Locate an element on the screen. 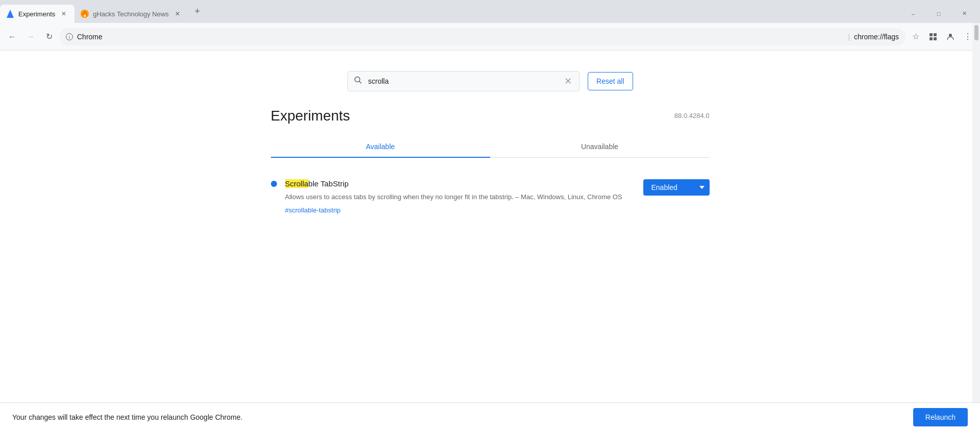 This screenshot has width=980, height=431. ghacks-tab-title: gHacks Technology News is located at coordinates (131, 14).